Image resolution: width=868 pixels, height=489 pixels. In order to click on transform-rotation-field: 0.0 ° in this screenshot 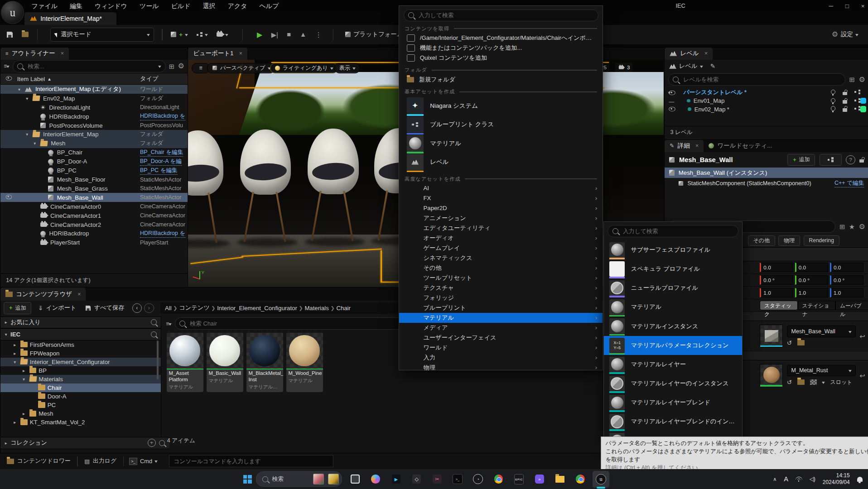, I will do `click(812, 280)`.